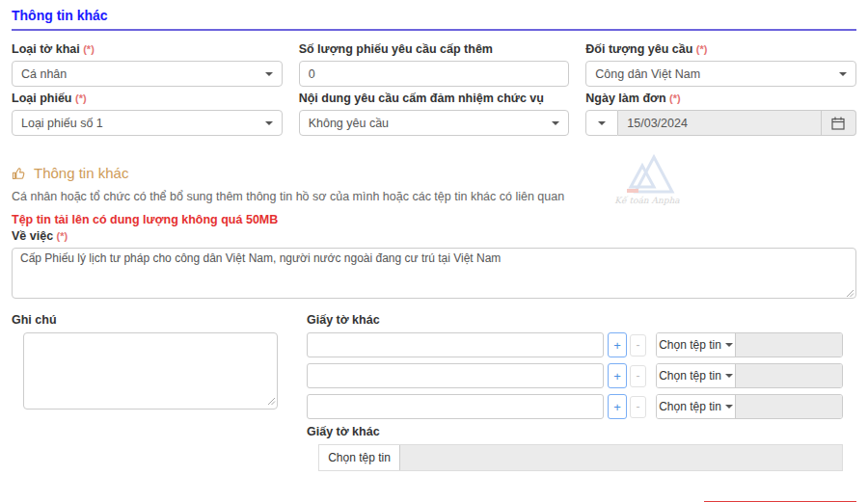 Image resolution: width=868 pixels, height=502 pixels. What do you see at coordinates (434, 62) in the screenshot?
I see `field-so-luong: Số lượng phiếu yêu cầu cấp thêm` at bounding box center [434, 62].